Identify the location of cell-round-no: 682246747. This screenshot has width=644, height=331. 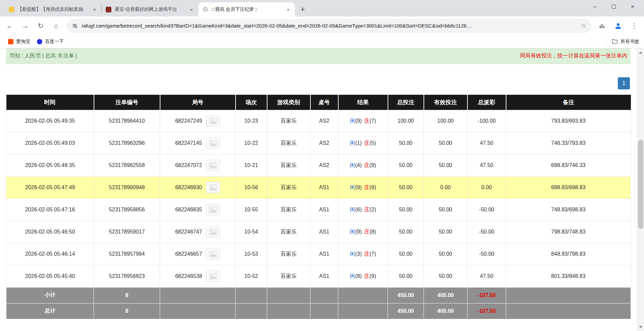
(198, 232).